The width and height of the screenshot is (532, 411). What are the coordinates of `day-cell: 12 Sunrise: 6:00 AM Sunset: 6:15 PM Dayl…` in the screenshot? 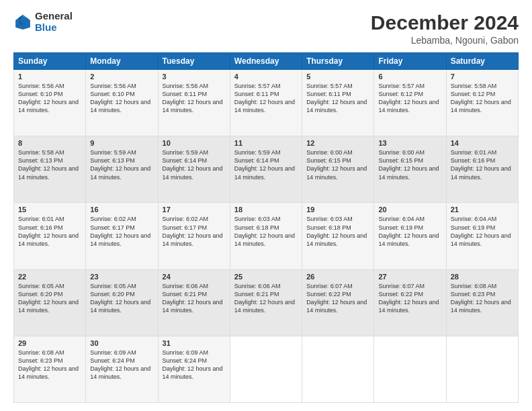 It's located at (339, 169).